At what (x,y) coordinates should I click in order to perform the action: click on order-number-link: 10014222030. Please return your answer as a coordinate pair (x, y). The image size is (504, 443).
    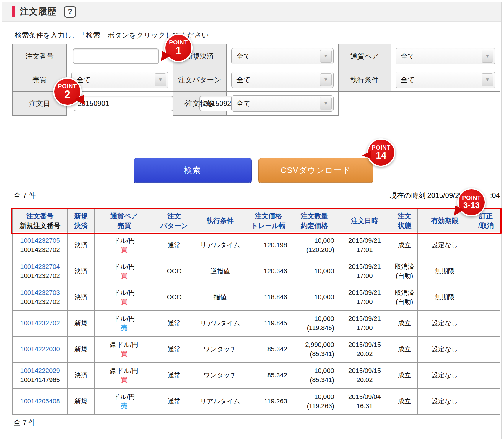
    Looking at the image, I should click on (40, 350).